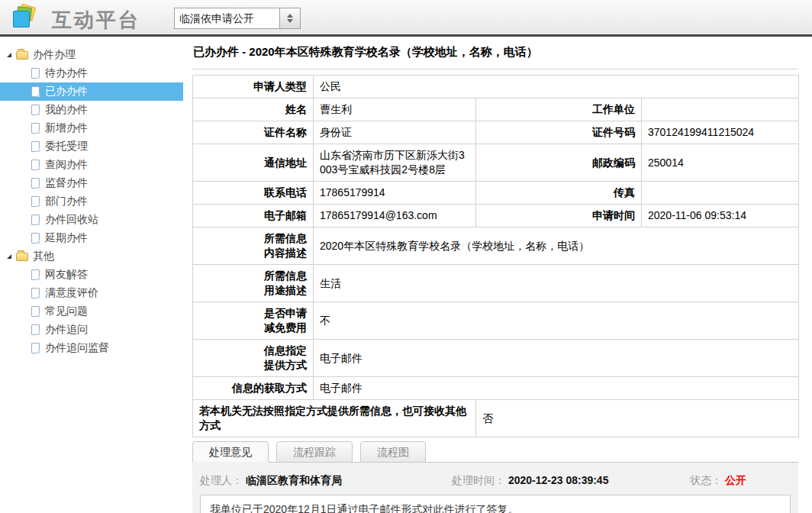  Describe the element at coordinates (92, 202) in the screenshot. I see `sidebar-item: 部门办件` at that location.